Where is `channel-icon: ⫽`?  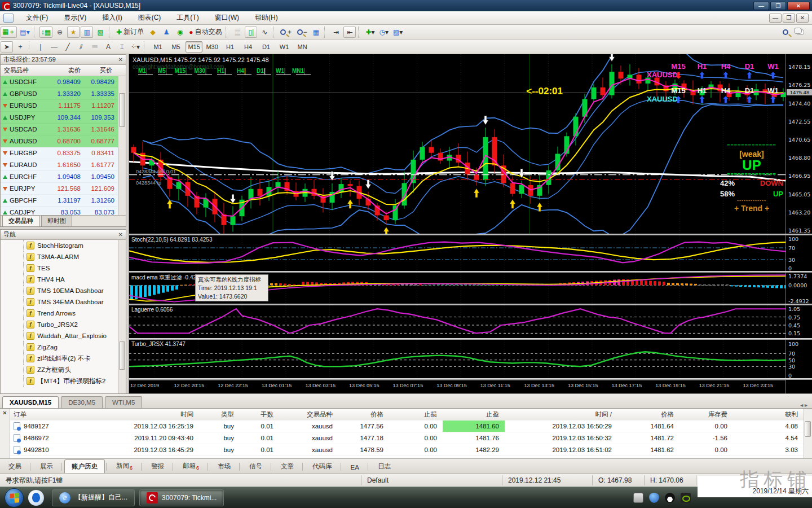
channel-icon: ⫽ is located at coordinates (81, 47).